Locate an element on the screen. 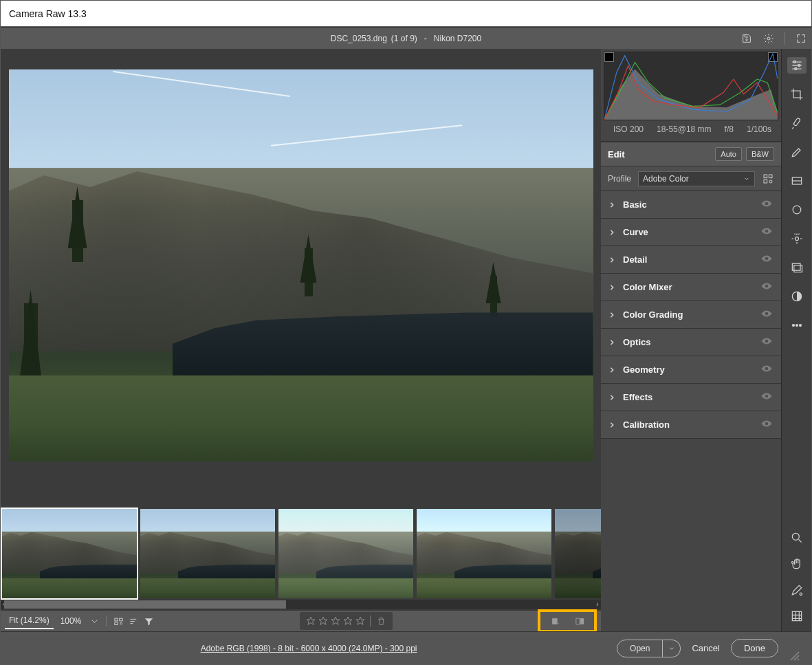 The image size is (812, 665). delete-icon is located at coordinates (381, 621).